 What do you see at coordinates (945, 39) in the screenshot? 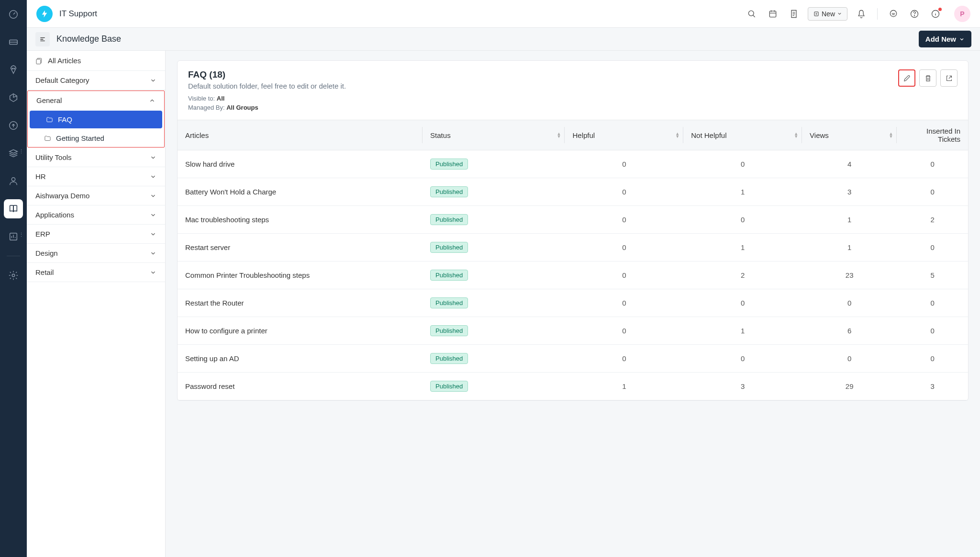
I see `add-new-button: Add New` at bounding box center [945, 39].